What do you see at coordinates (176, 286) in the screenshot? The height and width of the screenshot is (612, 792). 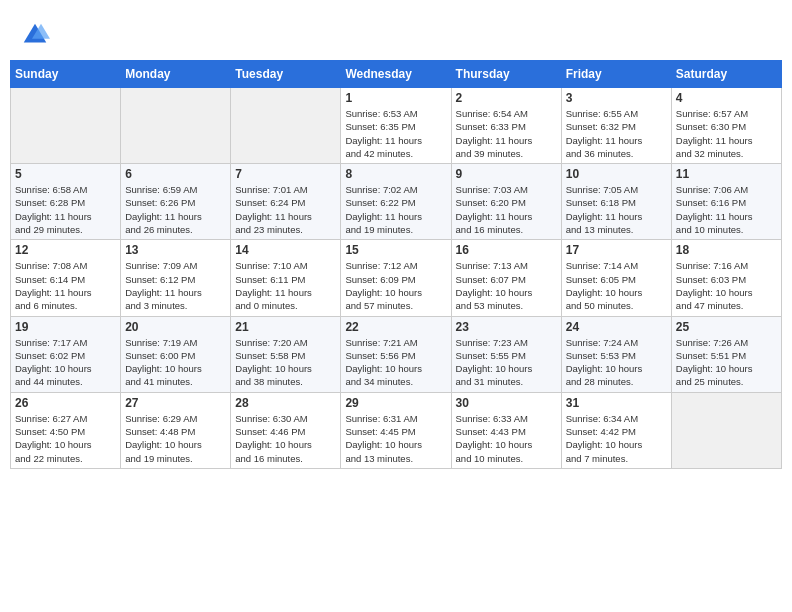 I see `day-info: Sunrise: 7:09 AM Sunset: 6:12 PM Dayligh…` at bounding box center [176, 286].